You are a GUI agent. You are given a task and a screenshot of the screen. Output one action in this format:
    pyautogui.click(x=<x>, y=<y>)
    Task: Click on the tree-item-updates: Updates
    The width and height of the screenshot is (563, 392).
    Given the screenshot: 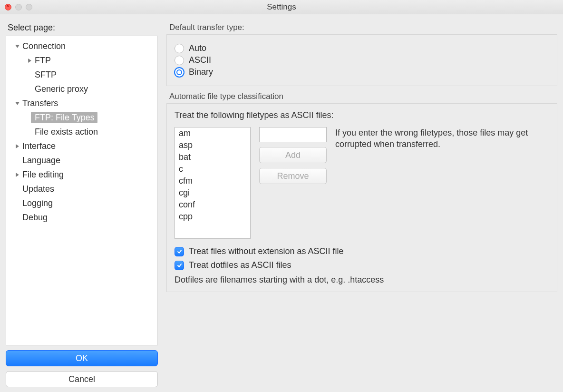 What is the action you would take?
    pyautogui.click(x=85, y=189)
    